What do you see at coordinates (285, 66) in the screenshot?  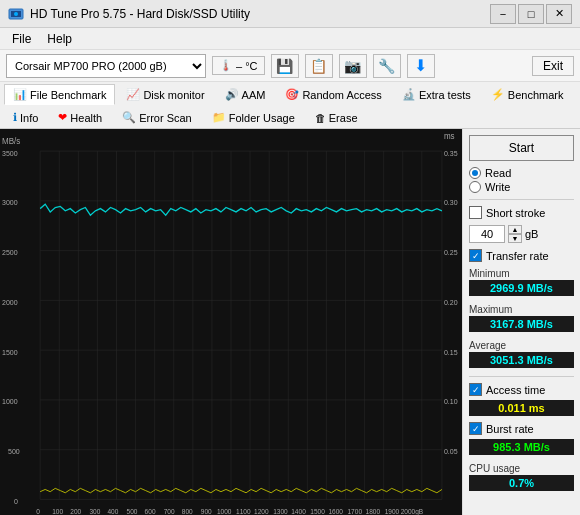 I see `toolbar-btn-1: 💾` at bounding box center [285, 66].